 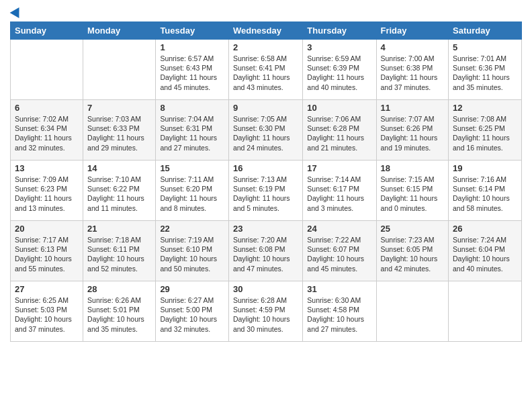 I want to click on day-content: Sunrise: 7:16 AM Sunset: 6:14 PM Dayligh…, so click(x=485, y=193).